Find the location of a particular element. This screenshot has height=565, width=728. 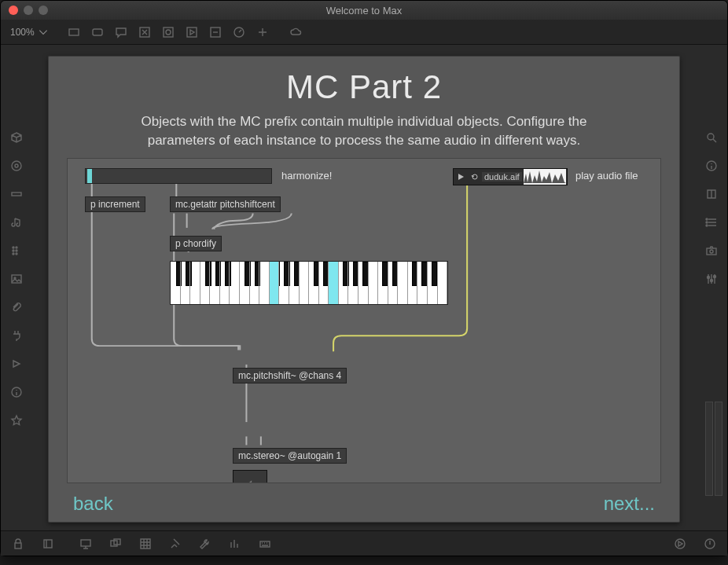

keyboard-icon is located at coordinates (265, 544).